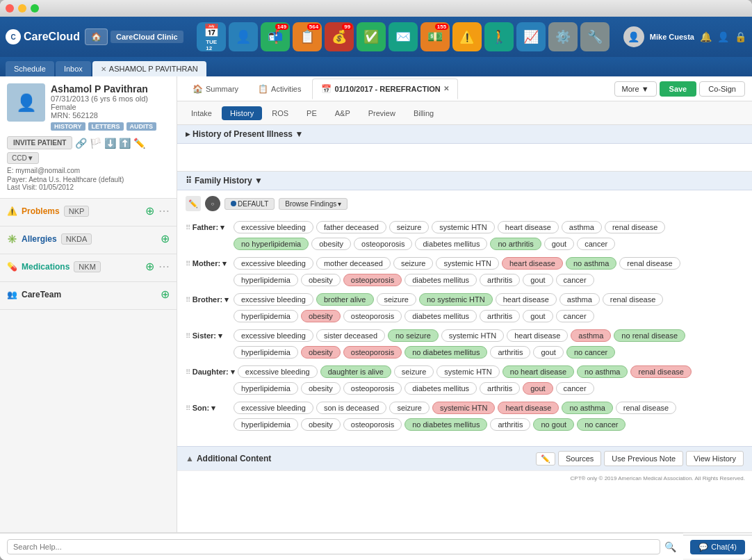  What do you see at coordinates (96, 143) in the screenshot?
I see `flag-icon: 🏳️` at bounding box center [96, 143].